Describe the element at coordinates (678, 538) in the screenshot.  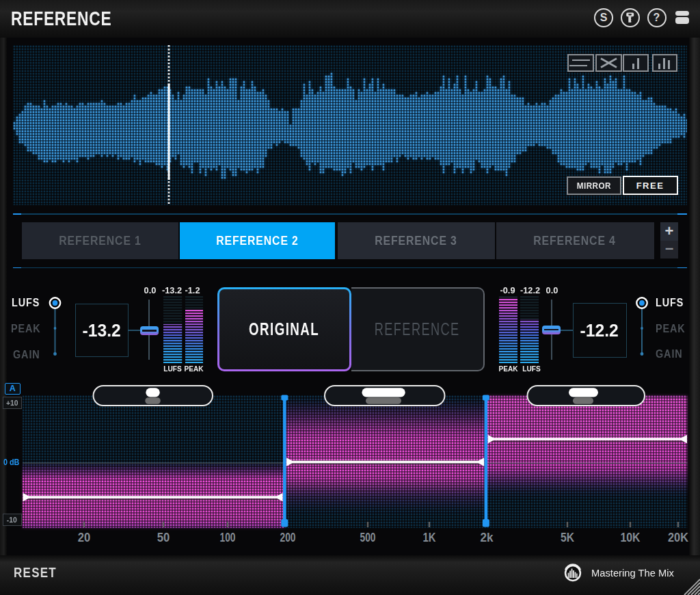
I see `svg-text: 20K` at that location.